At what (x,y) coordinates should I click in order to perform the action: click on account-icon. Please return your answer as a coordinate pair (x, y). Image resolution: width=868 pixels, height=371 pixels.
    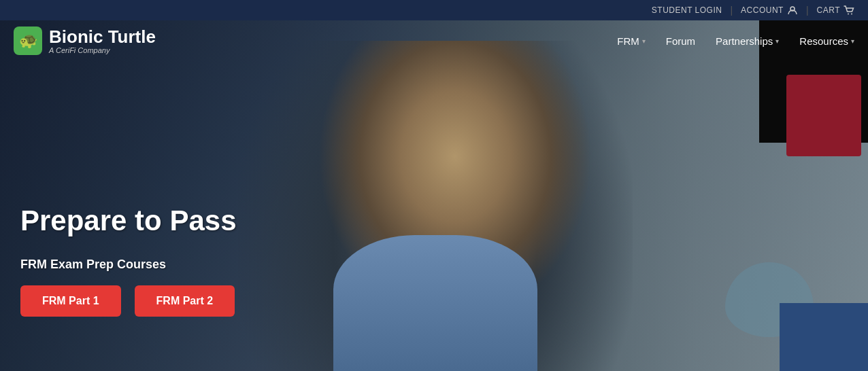
    Looking at the image, I should click on (792, 10).